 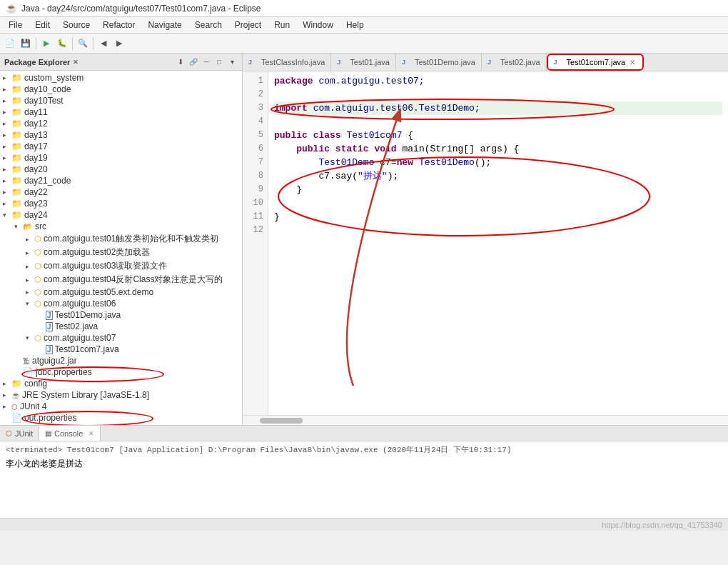 What do you see at coordinates (20, 433) in the screenshot?
I see `junit-tab: ⬡ JUnit` at bounding box center [20, 433].